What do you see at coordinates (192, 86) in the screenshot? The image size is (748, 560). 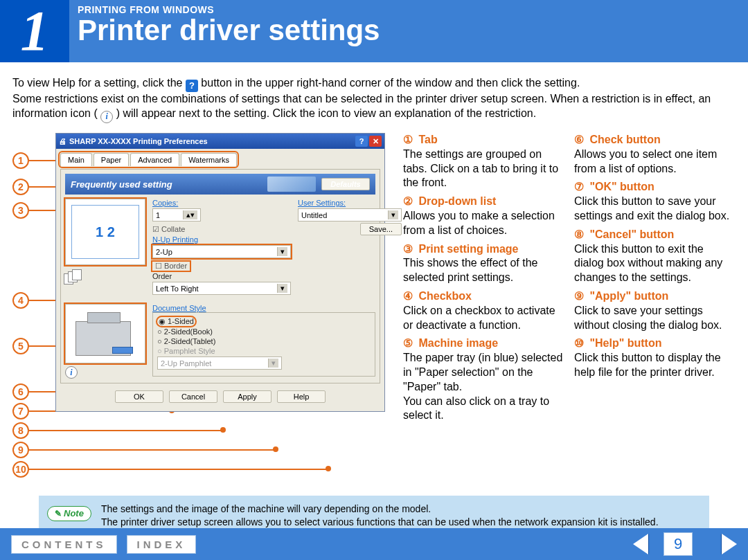 I see `question-icon: ?` at bounding box center [192, 86].